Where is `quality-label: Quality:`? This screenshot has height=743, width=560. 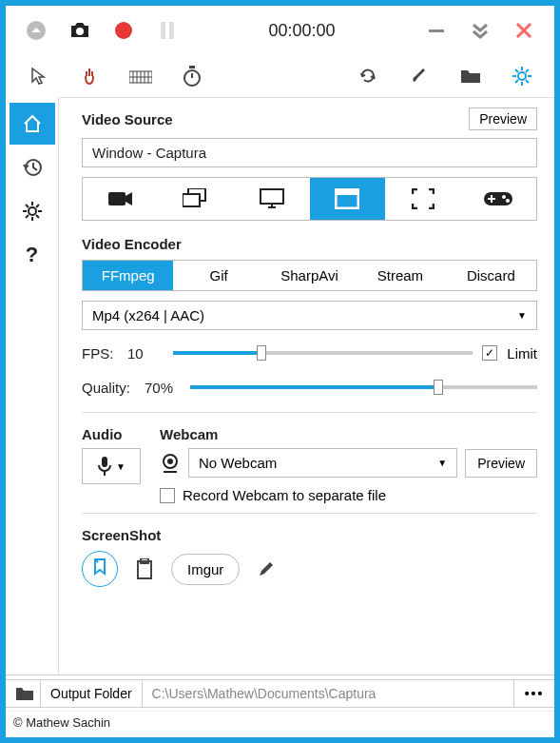
quality-label: Quality: is located at coordinates (108, 388).